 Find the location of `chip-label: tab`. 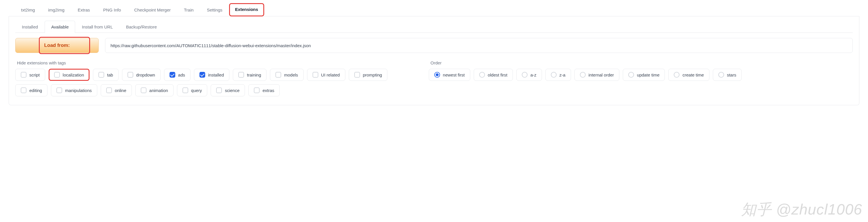

chip-label: tab is located at coordinates (110, 75).